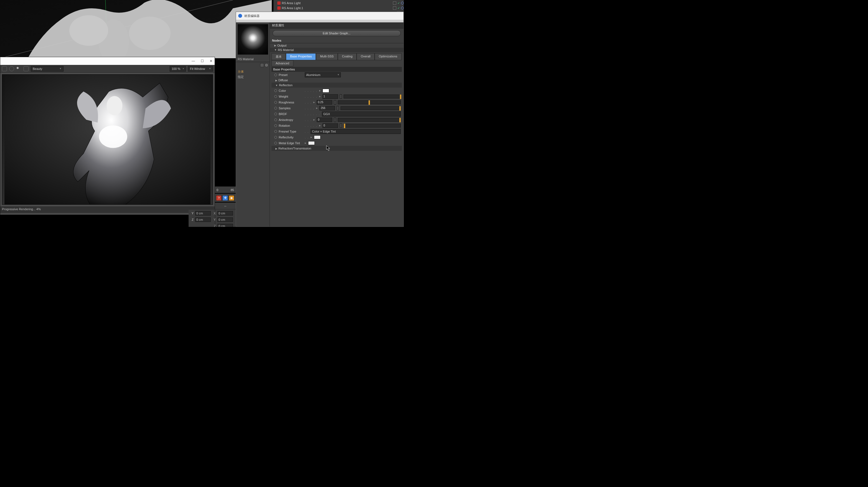 The image size is (868, 487). What do you see at coordinates (225, 206) in the screenshot?
I see `value-dash: --` at bounding box center [225, 206].